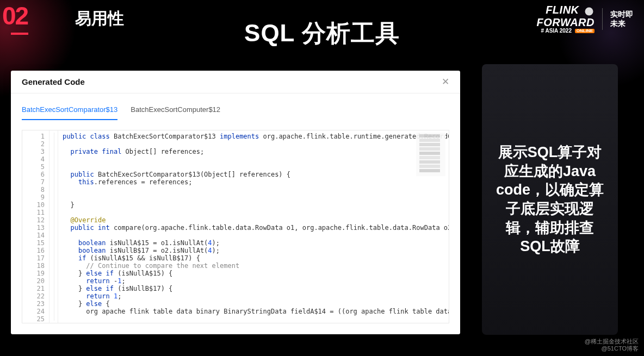 The height and width of the screenshot is (356, 644). What do you see at coordinates (589, 11) in the screenshot?
I see `squirrel-icon` at bounding box center [589, 11].